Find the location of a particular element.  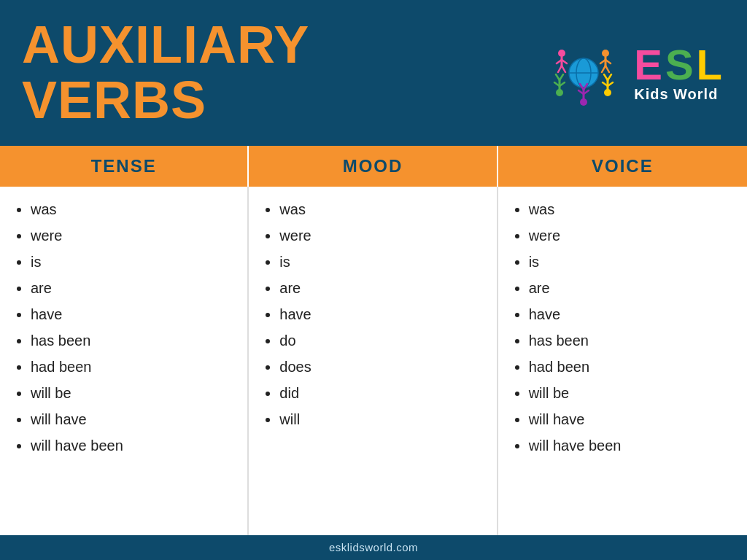

list-item: does is located at coordinates (381, 367).